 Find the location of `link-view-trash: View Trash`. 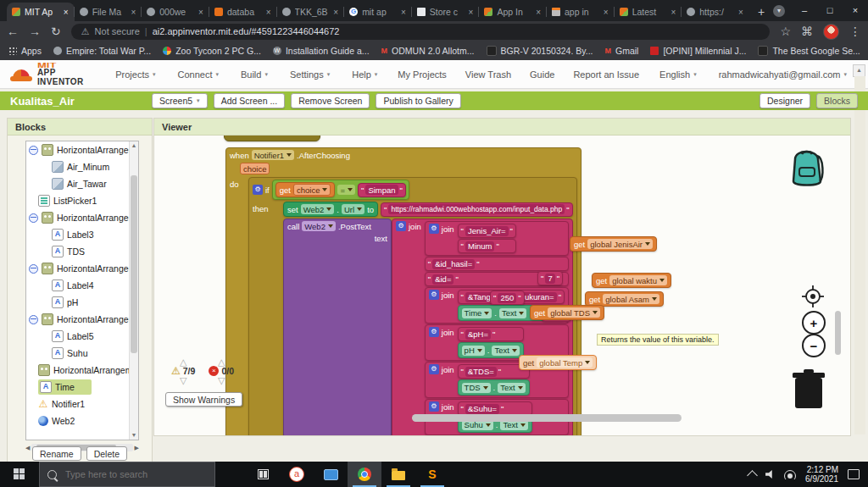

link-view-trash: View Trash is located at coordinates (488, 75).